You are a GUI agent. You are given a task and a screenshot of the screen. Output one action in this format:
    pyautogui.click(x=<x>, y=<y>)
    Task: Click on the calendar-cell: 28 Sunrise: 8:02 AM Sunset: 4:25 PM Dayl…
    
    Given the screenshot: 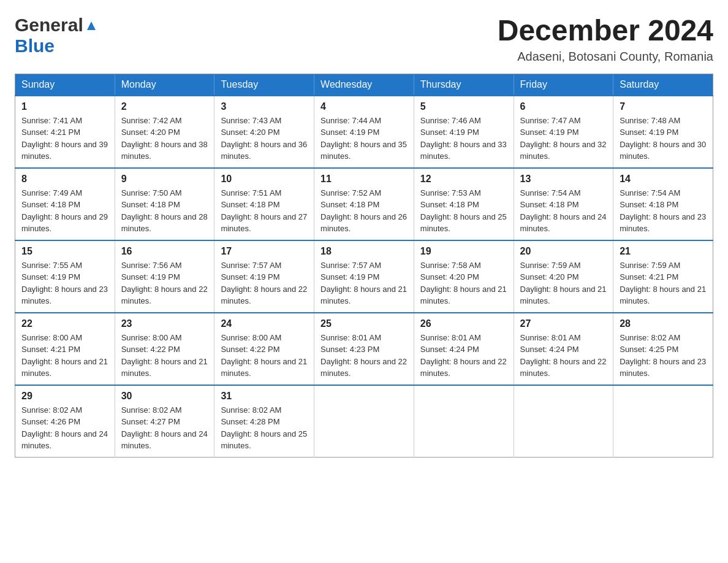 What is the action you would take?
    pyautogui.click(x=663, y=349)
    